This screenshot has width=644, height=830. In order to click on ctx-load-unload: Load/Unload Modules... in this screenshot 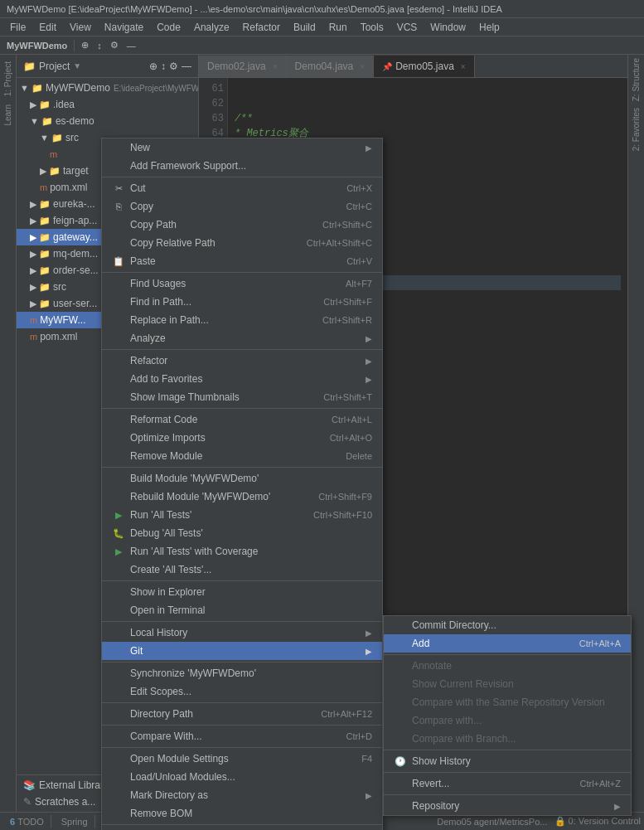, I will do `click(242, 777)`.